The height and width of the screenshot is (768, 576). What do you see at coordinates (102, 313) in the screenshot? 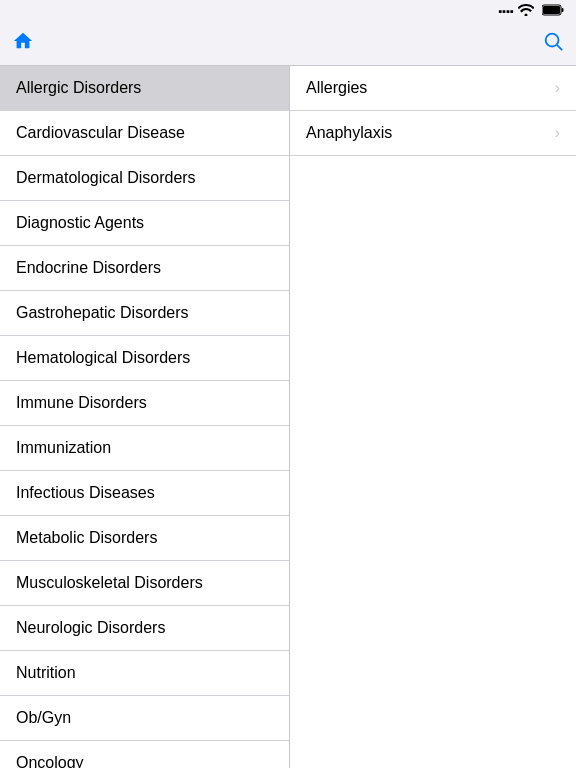
I see `left-item-label-gastrohepatic: Gastrohepatic Disorders` at bounding box center [102, 313].